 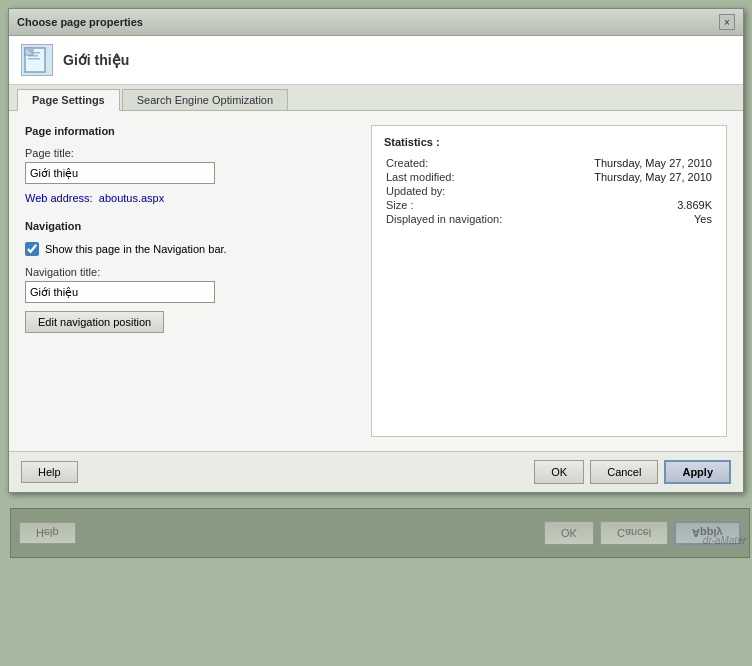 What do you see at coordinates (549, 142) in the screenshot?
I see `statistics-title: Statistics :` at bounding box center [549, 142].